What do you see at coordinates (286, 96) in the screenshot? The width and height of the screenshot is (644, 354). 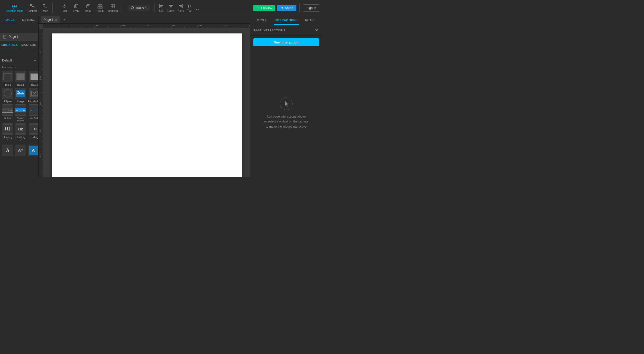 I see `right-panel: STYLE INTERACTIONS NOTES PAGE INTERACTIO…` at bounding box center [286, 96].